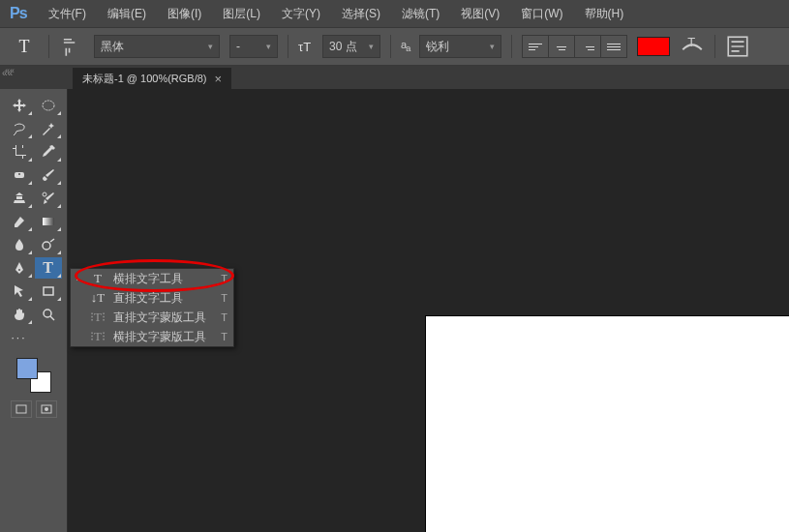  Describe the element at coordinates (238, 46) in the screenshot. I see `font-style-value: -` at that location.